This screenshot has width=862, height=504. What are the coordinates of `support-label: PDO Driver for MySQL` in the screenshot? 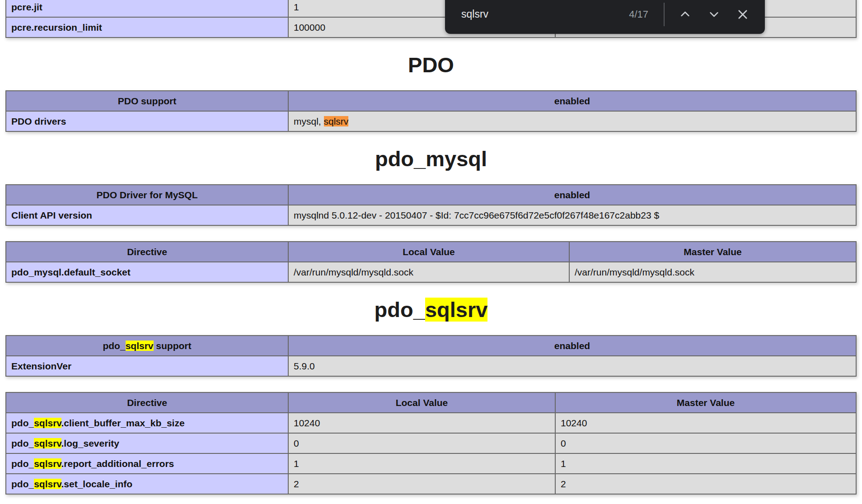 It's located at (147, 195).